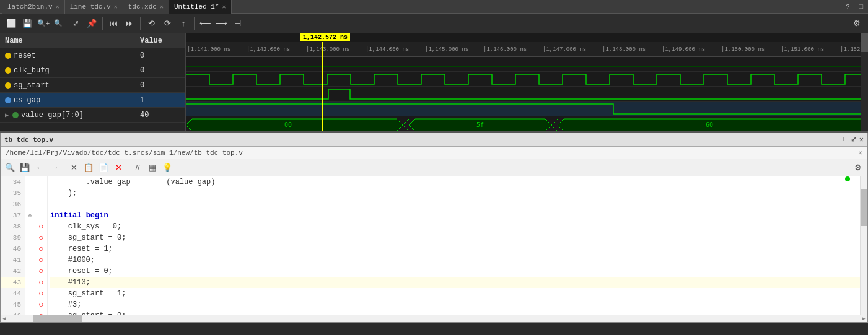 The image size is (868, 335). Describe the element at coordinates (857, 7) in the screenshot. I see `tab-help-area: ? - □` at that location.